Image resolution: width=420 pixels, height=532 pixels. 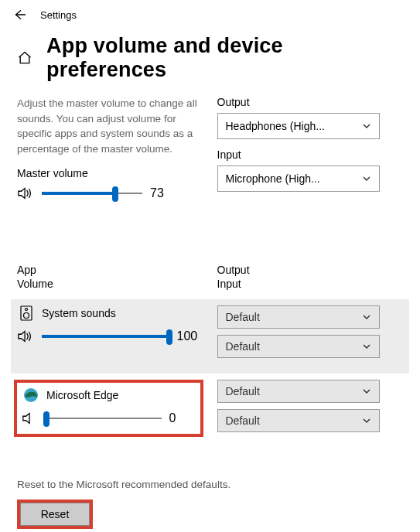 I want to click on master-volume-label: Master volume, so click(x=110, y=173).